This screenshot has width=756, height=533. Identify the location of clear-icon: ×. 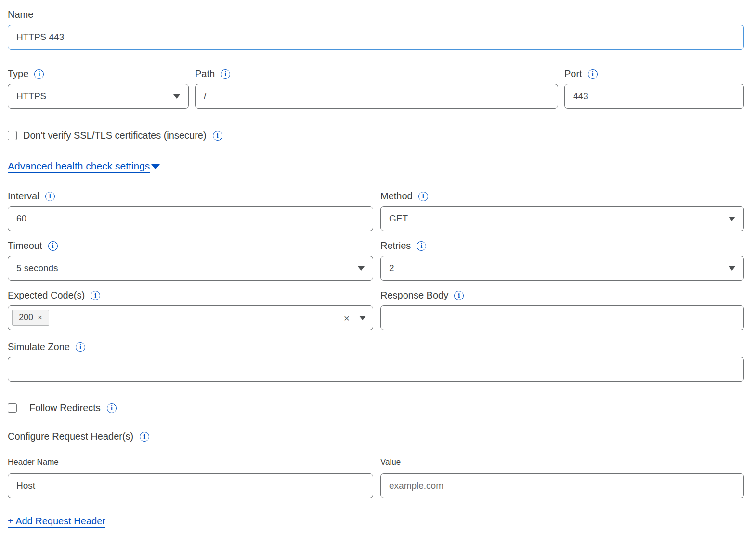
(347, 318).